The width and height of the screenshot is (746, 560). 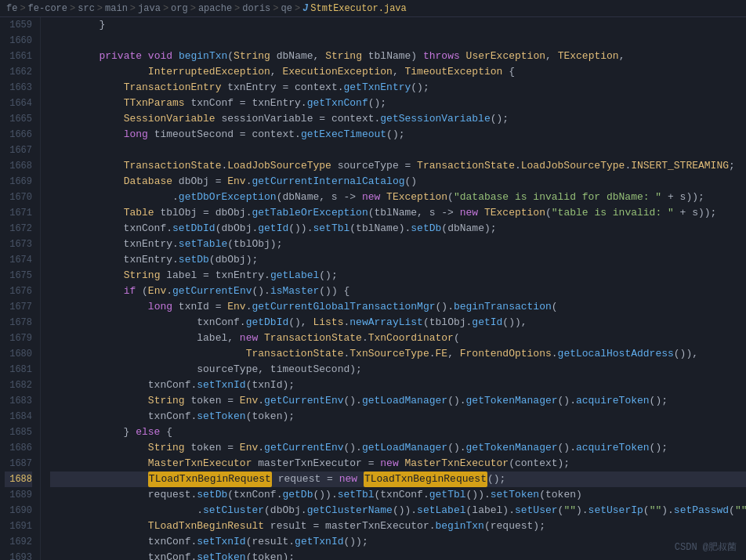 I want to click on line-numbers: 1659166016611662166316641665166616671668…, so click(x=20, y=288).